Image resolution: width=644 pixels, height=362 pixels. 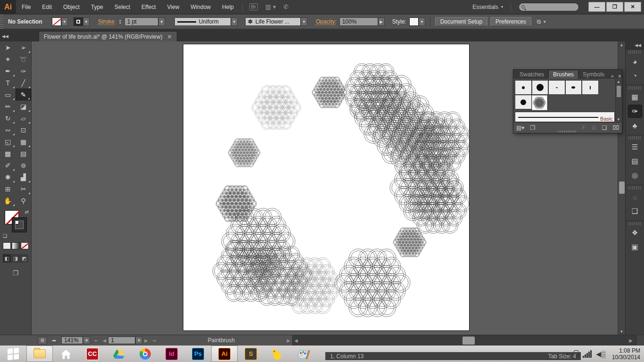 I want to click on panel-menu-icon: ≡, so click(x=620, y=76).